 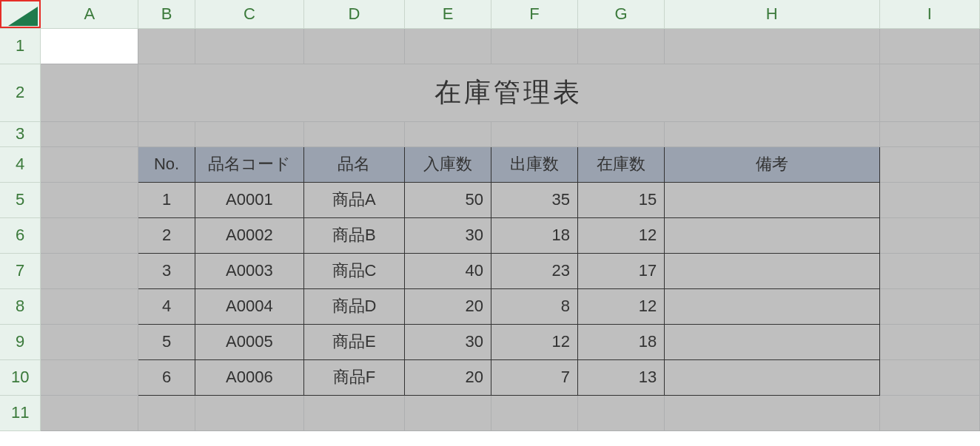 I want to click on cell-G3, so click(x=622, y=134).